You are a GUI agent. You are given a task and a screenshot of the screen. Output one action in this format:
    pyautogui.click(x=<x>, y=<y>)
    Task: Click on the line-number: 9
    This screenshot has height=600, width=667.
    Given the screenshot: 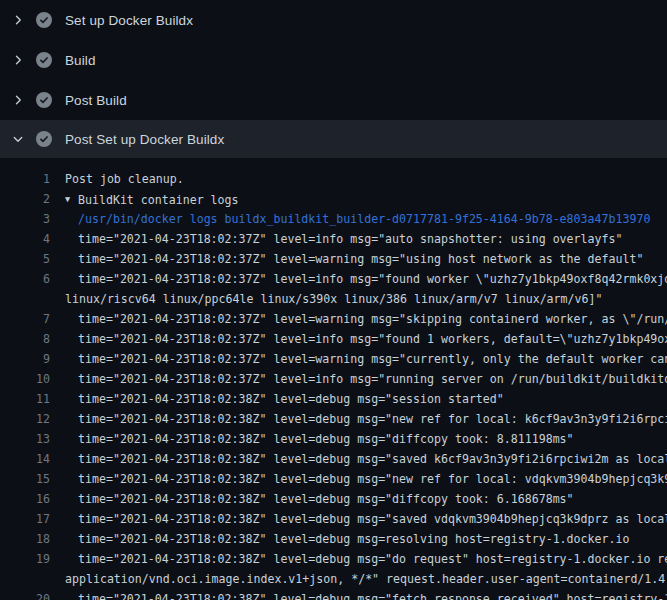 What is the action you would take?
    pyautogui.click(x=25, y=359)
    